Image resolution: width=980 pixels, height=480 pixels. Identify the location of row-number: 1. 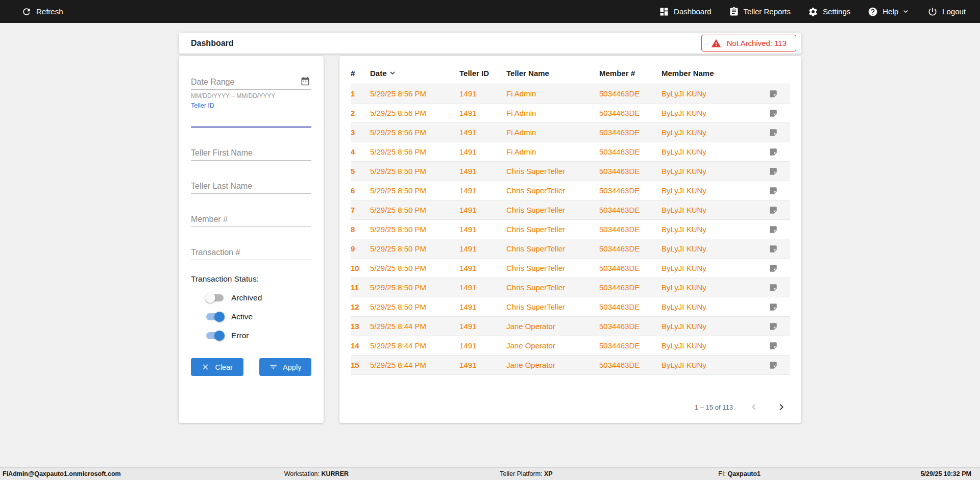
(360, 94).